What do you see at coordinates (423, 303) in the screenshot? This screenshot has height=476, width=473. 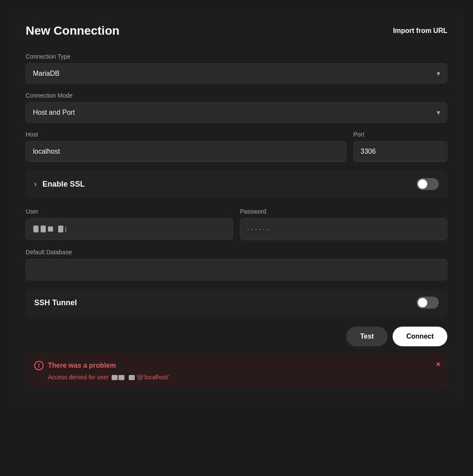 I see `ssh-toggle-knob` at bounding box center [423, 303].